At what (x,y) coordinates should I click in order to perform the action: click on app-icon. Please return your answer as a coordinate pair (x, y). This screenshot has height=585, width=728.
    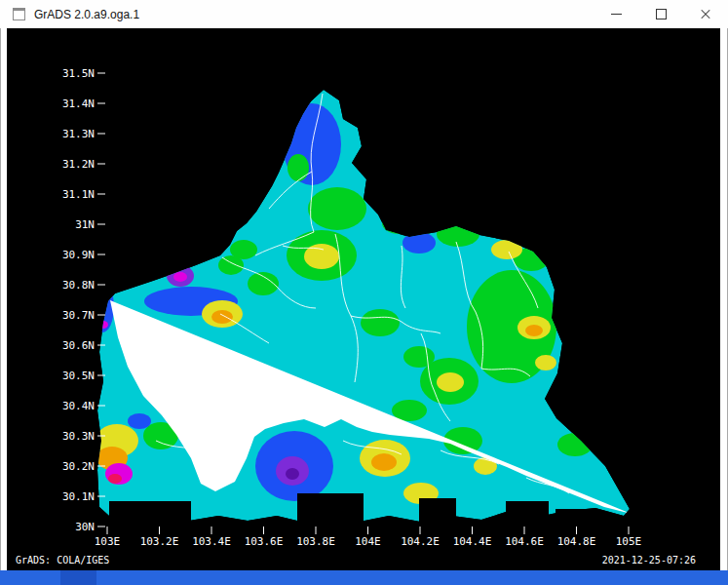
    Looking at the image, I should click on (19, 14).